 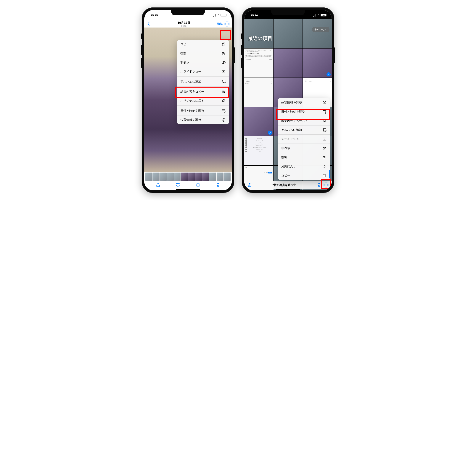 I want to click on menu-label: お気に入り, so click(x=289, y=167).